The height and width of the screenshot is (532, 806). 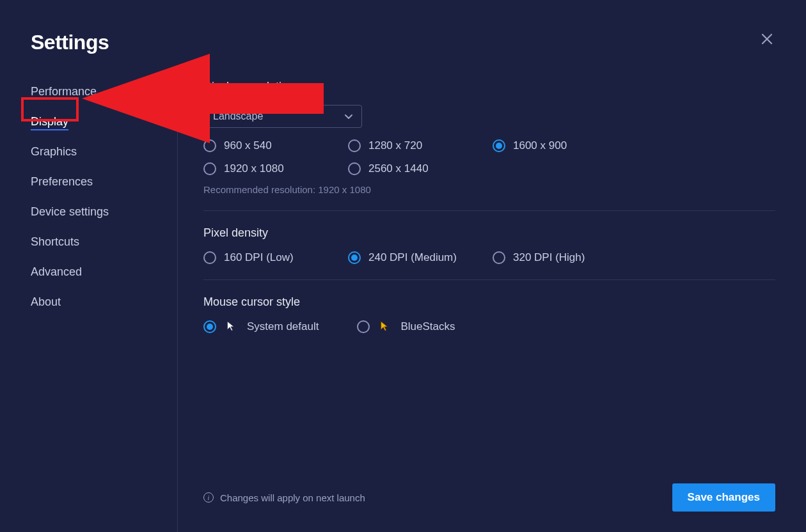 I want to click on cursor-options: System default BlueStacks, so click(x=489, y=327).